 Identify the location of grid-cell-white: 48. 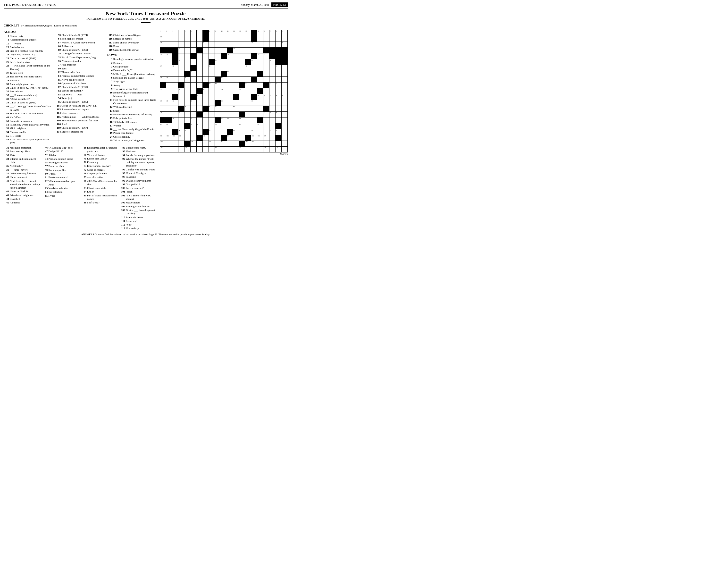
(212, 85).